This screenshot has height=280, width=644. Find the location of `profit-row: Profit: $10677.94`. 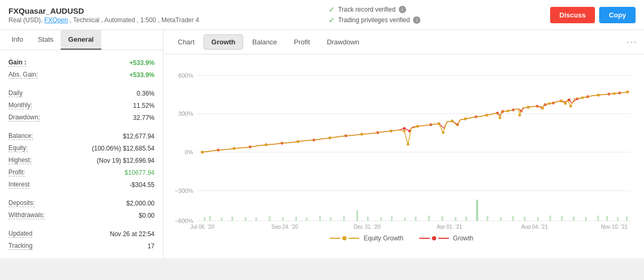

profit-row: Profit: $10677.94 is located at coordinates (81, 172).